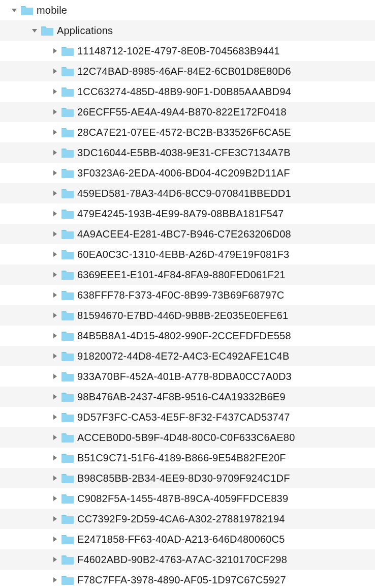 The image size is (375, 588). Describe the element at coordinates (188, 275) in the screenshot. I see `tree-row: 6369EEE1-E101-4F84-8FA9-880FED061F21` at that location.